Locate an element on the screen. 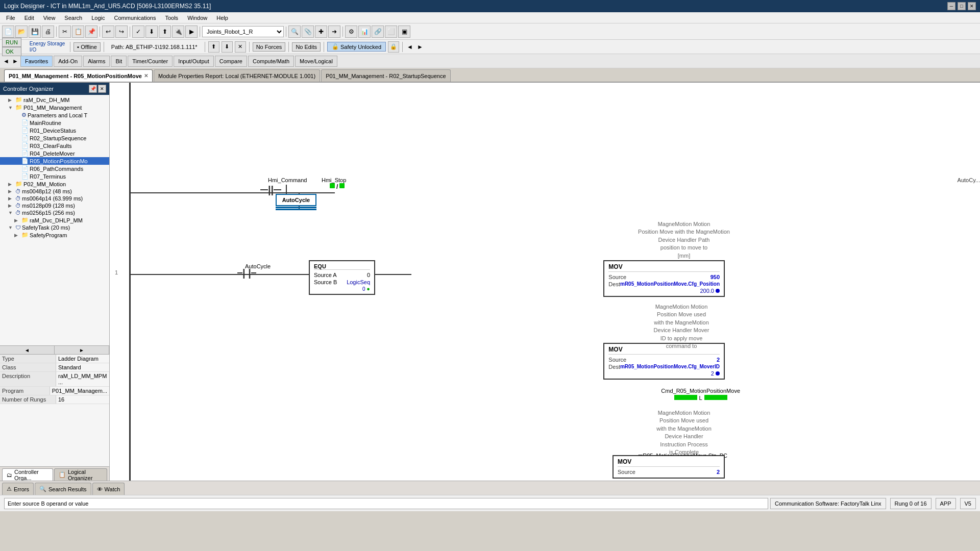 Image resolution: width=980 pixels, height=551 pixels. save-button: 💾 is located at coordinates (35, 32).